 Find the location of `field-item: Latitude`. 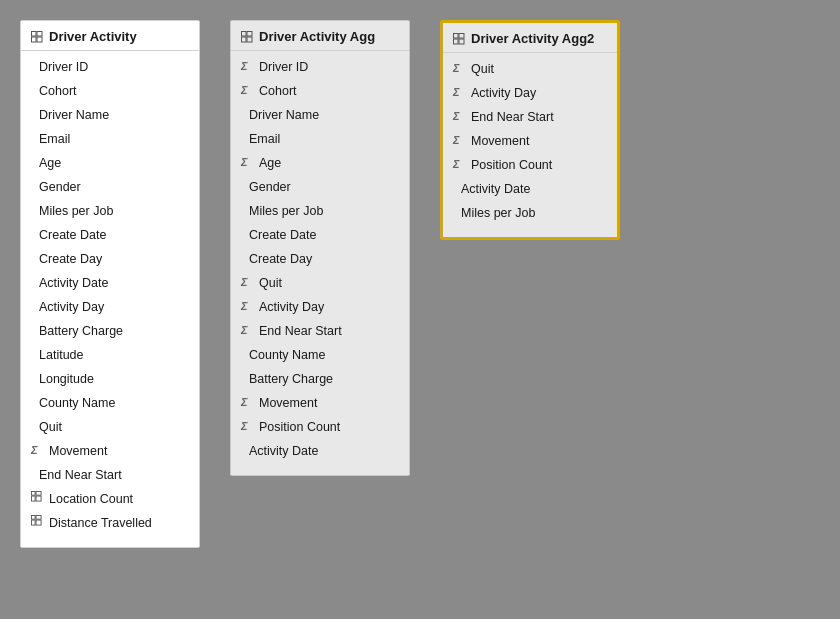

field-item: Latitude is located at coordinates (110, 355).